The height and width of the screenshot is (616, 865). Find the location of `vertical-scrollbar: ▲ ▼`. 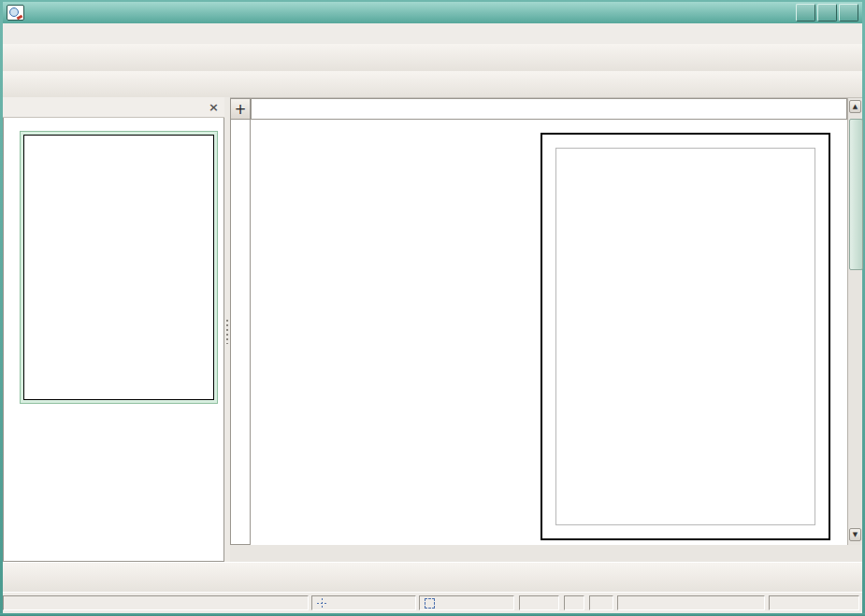

vertical-scrollbar: ▲ ▼ is located at coordinates (855, 322).